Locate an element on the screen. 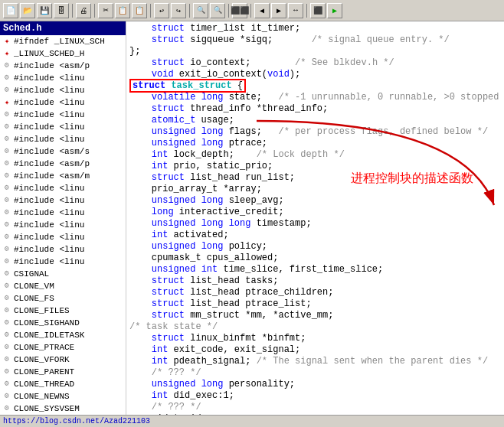 The width and height of the screenshot is (504, 427). sidebar-item-label: _LINUX_SCHED_H is located at coordinates (49, 54).